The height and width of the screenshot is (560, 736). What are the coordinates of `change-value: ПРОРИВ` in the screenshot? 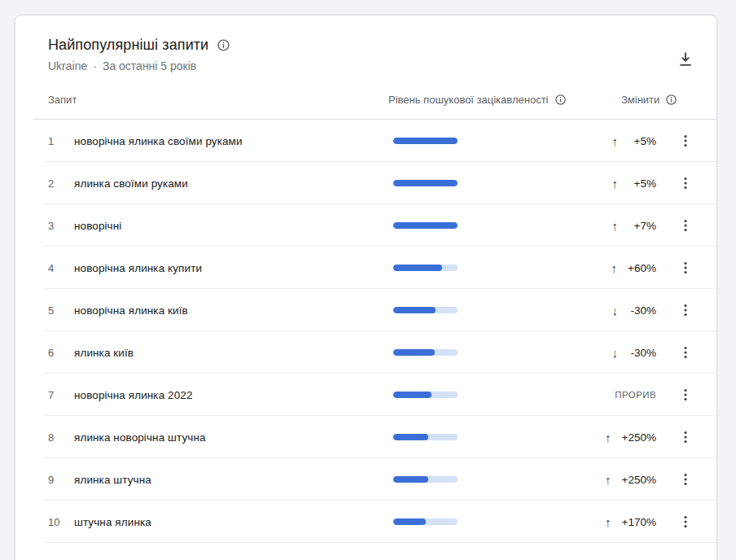 It's located at (635, 395).